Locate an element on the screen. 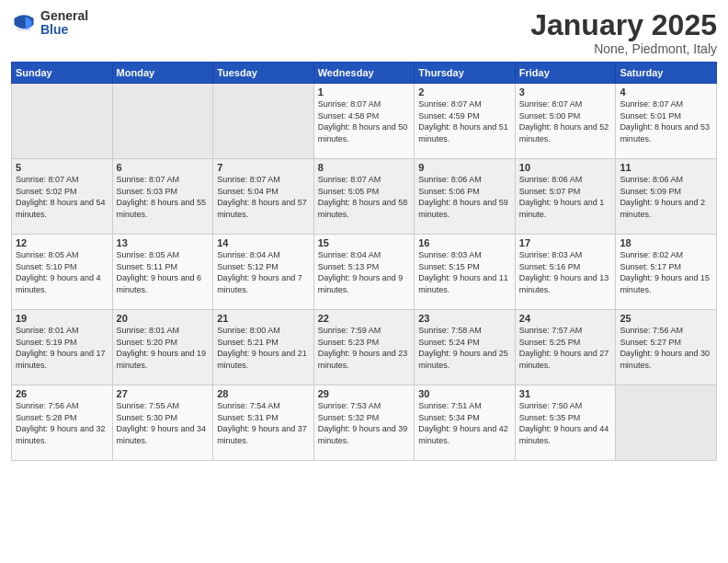 This screenshot has width=728, height=563. day-info: Sunrise: 8:02 AM Sunset: 5:17 PM Dayligh… is located at coordinates (665, 272).